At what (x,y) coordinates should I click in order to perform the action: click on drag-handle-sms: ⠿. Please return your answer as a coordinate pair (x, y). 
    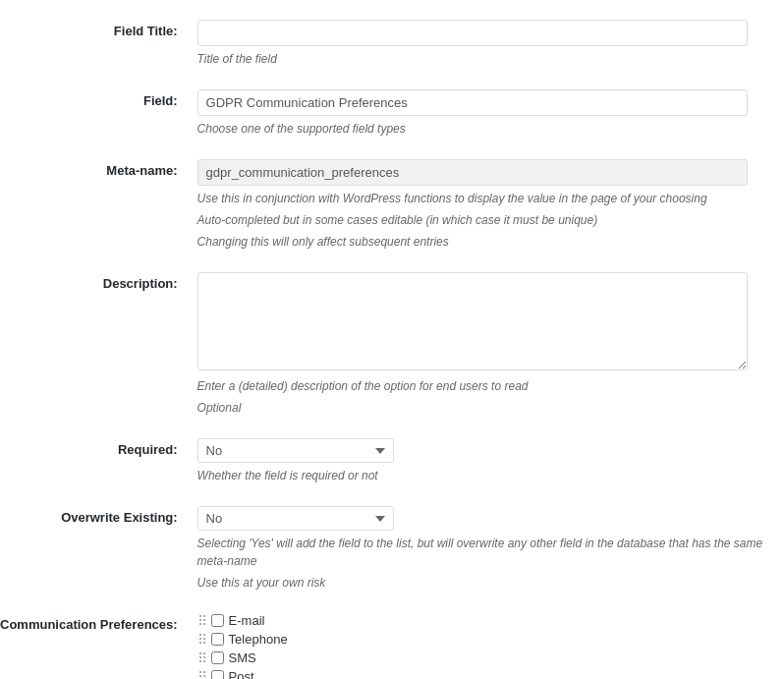
    Looking at the image, I should click on (202, 658).